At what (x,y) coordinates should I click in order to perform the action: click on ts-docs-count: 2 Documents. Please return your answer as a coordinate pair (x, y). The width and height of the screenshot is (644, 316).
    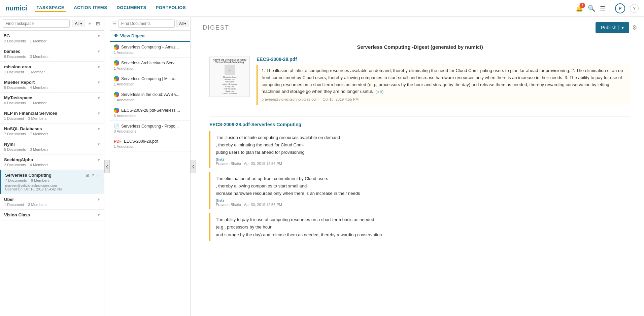
    Looking at the image, I should click on (15, 165).